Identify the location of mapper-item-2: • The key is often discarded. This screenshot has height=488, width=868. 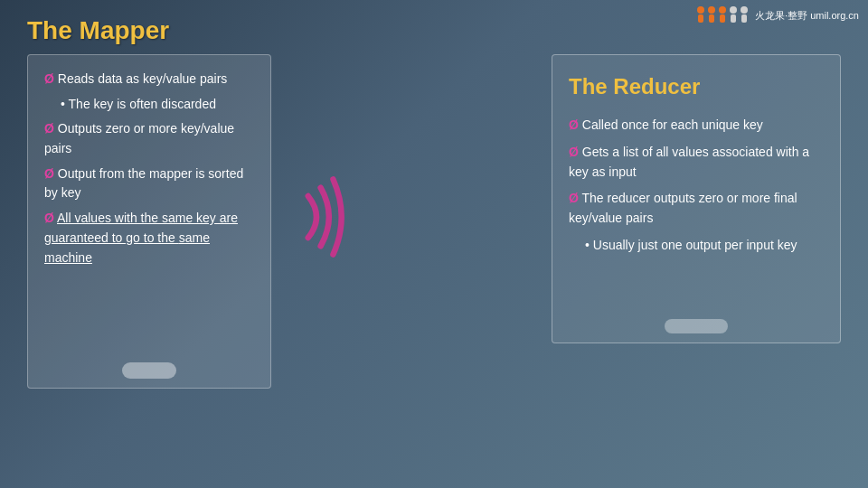
(149, 105).